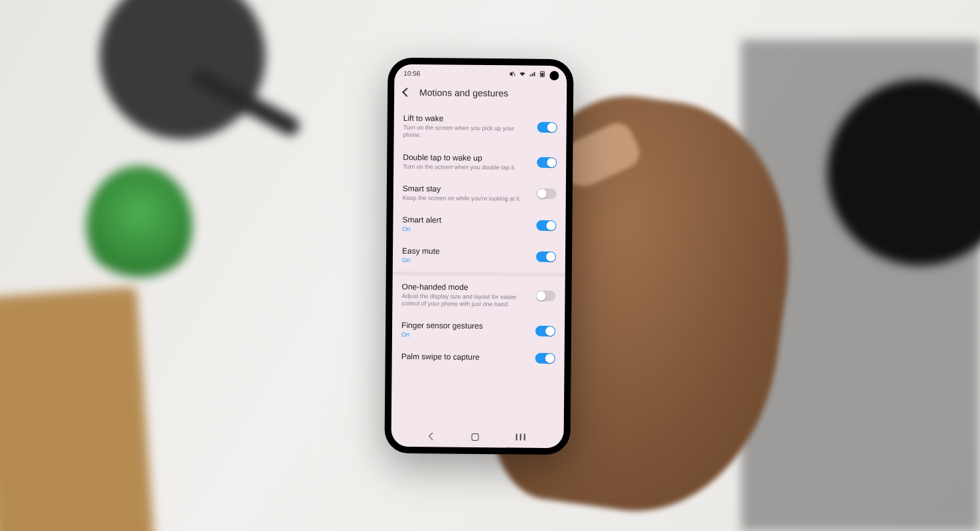  What do you see at coordinates (466, 167) in the screenshot?
I see `setting-subtitle: Turn on the screen when you double tap i…` at bounding box center [466, 167].